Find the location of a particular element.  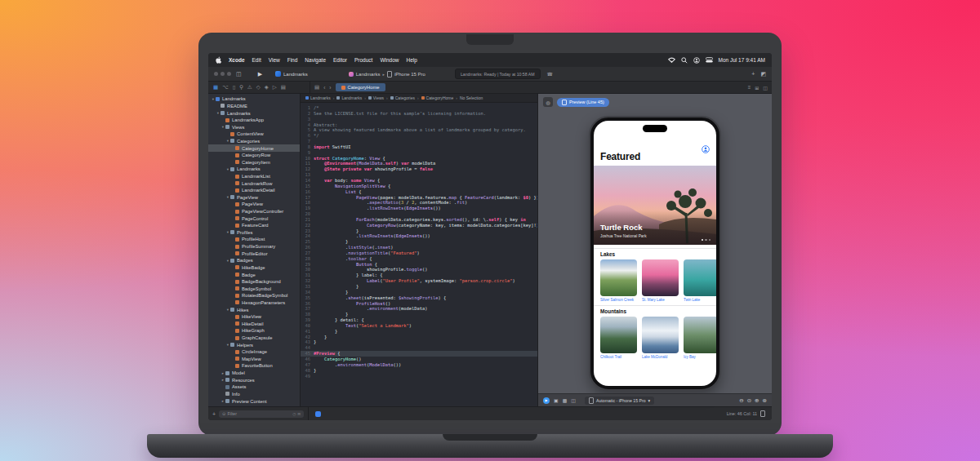

enclose-editor-icon: ◫ is located at coordinates (765, 88).